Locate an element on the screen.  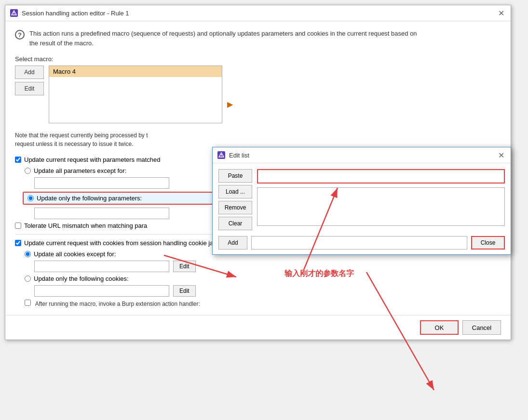
macro-item-1: Macro 4 is located at coordinates (135, 71).